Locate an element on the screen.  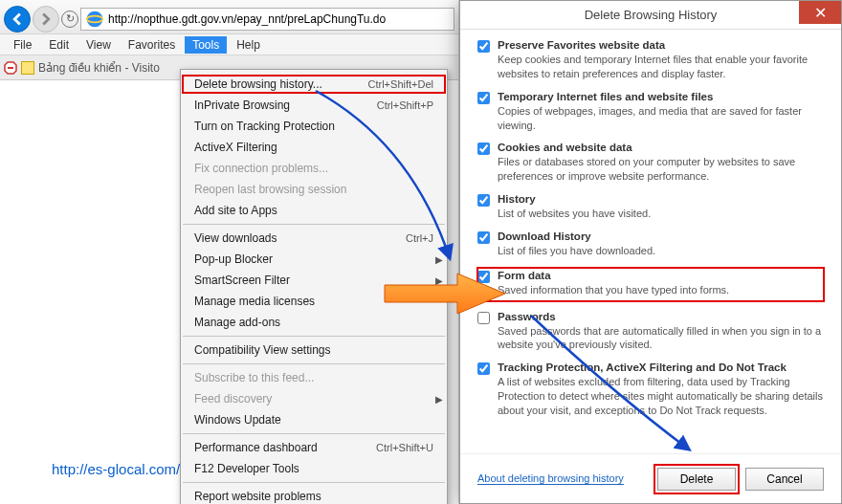
dialog-footer: About deleting browsing history Delete C… is located at coordinates (651, 478).